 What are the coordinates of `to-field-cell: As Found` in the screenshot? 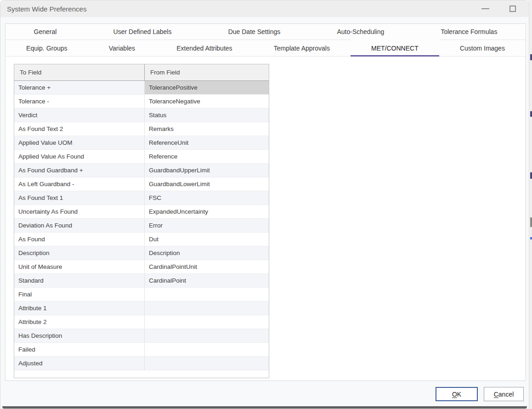 It's located at (79, 239).